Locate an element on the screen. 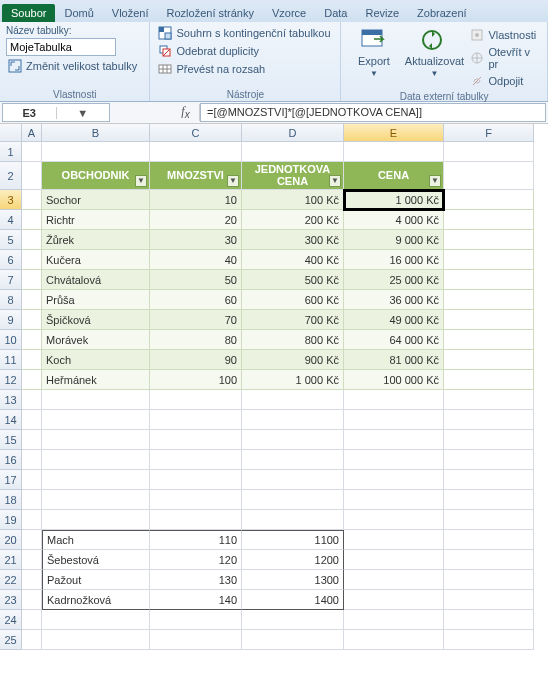 The width and height of the screenshot is (548, 679). cell-C24 is located at coordinates (196, 620).